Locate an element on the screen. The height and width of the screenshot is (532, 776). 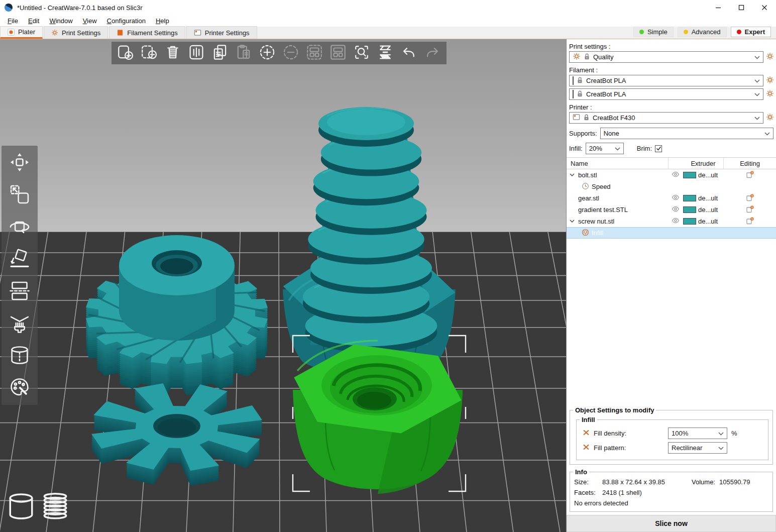
menu-bar: FileEditWindowViewConfigurationHelp is located at coordinates (388, 21).